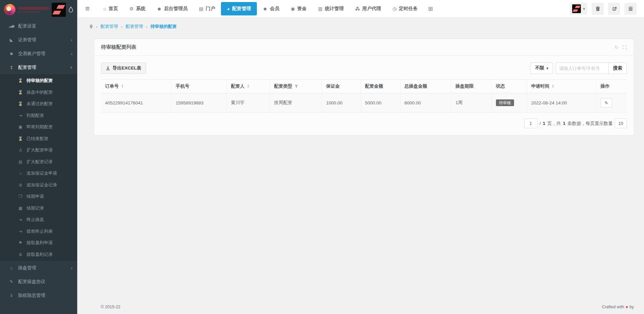  What do you see at coordinates (39, 116) in the screenshot?
I see `sidebar-subitem-expired: ⇥ 到期配资` at bounding box center [39, 116].